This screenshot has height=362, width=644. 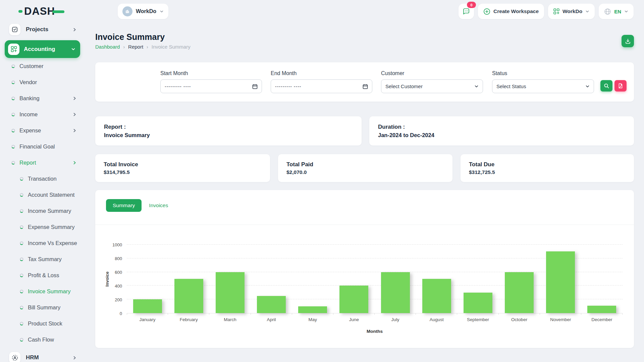 I want to click on sidebar-item-account-statement: Account Statement, so click(x=42, y=195).